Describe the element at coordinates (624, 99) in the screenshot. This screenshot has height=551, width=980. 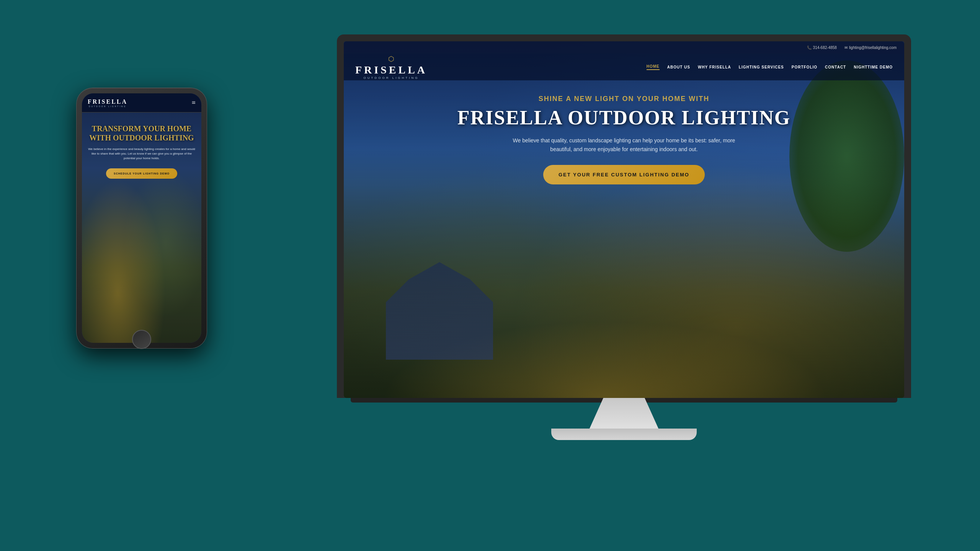
I see `hero-tagline: SHINE A NEW LIGHT ON YOUR HOME WITH` at that location.